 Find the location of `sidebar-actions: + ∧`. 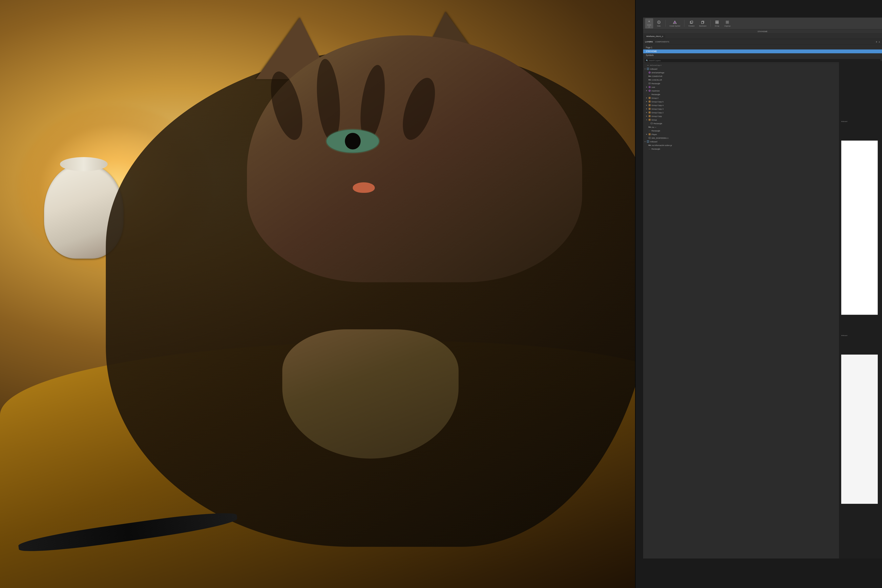

sidebar-actions: + ∧ is located at coordinates (878, 42).